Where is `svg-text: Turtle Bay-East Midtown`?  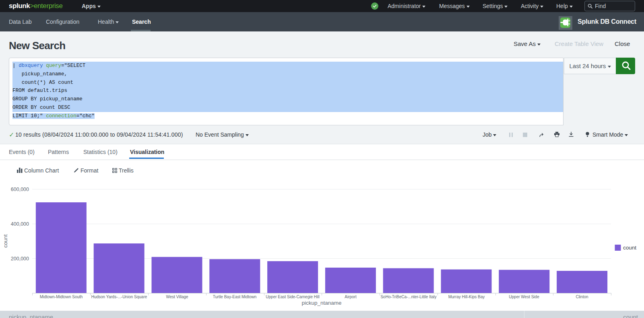 svg-text: Turtle Bay-East Midtown is located at coordinates (235, 297).